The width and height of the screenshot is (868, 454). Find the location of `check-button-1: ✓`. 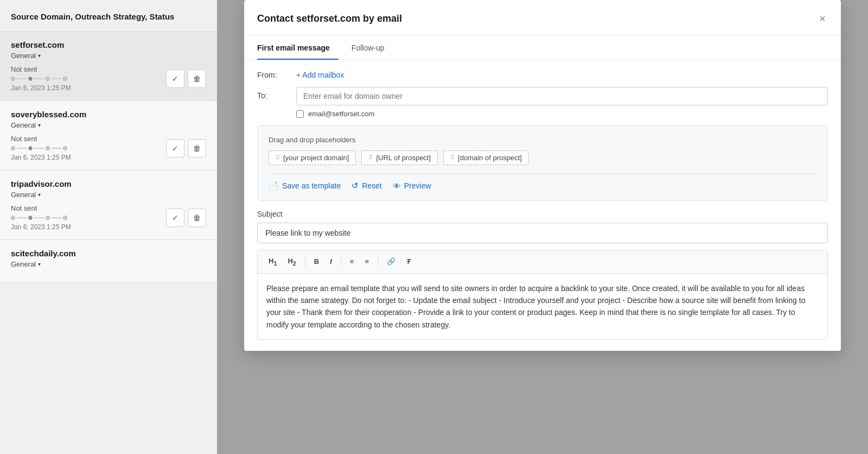

check-button-1: ✓ is located at coordinates (175, 79).